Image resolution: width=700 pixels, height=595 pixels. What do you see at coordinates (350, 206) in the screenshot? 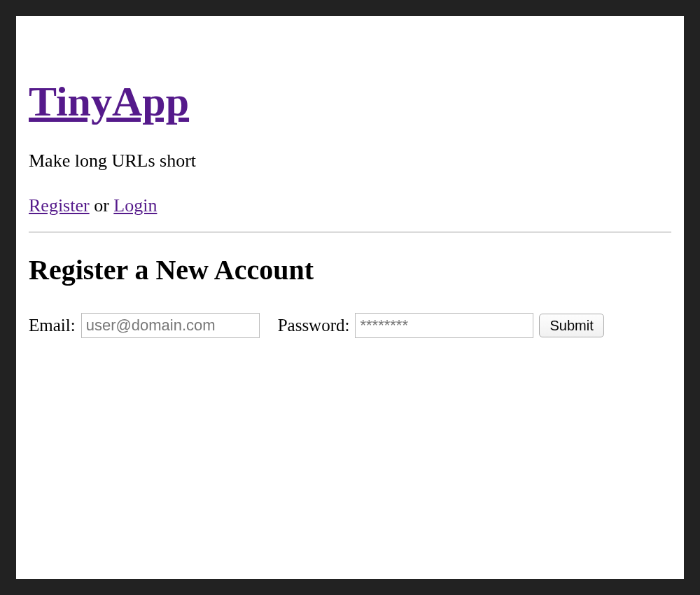
I see `auth-links-line: Register or Login` at bounding box center [350, 206].